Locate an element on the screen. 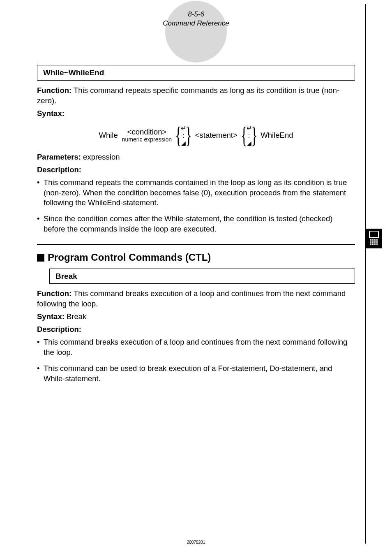 This screenshot has height=556, width=392. break-function-text: This command breaks execution of a loop … is located at coordinates (191, 299).